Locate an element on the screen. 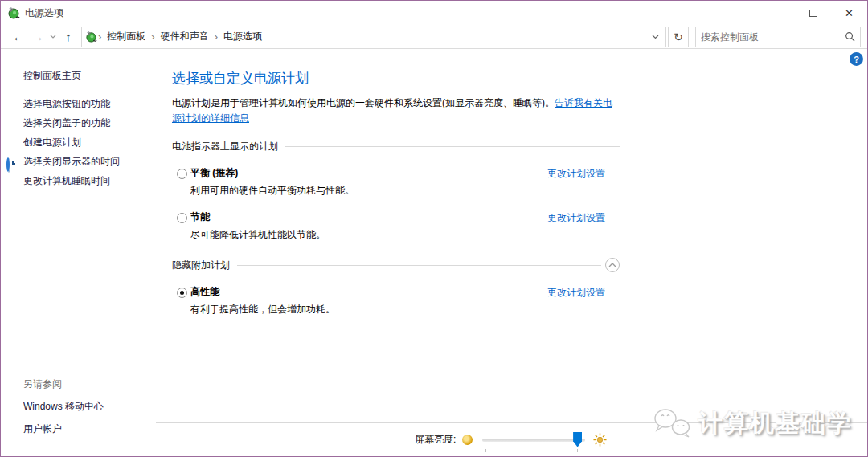  section-label: 电池指示器上显示的计划 is located at coordinates (225, 146).